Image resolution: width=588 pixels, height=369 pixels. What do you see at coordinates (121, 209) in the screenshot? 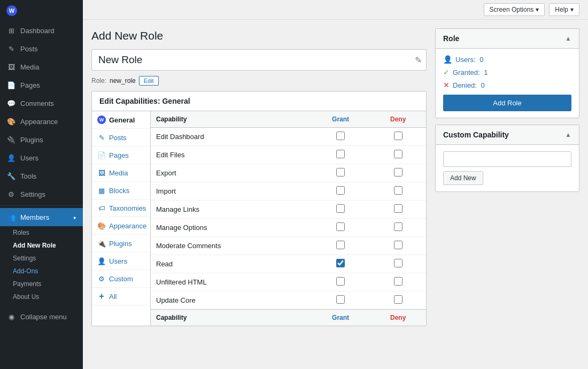
I see `cap-nav-taxonomies: 🏷 Taxonomies` at bounding box center [121, 209].